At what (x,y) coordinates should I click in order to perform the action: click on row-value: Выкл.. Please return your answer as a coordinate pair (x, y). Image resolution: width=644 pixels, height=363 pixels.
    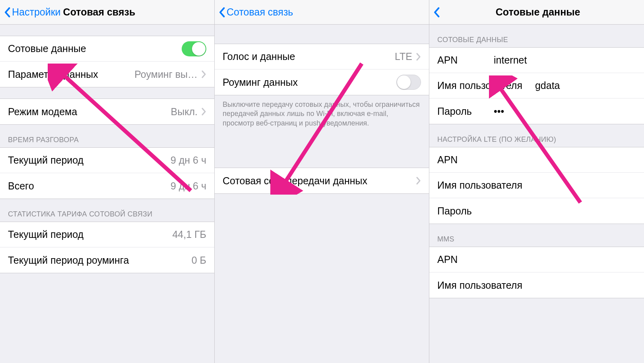
    Looking at the image, I should click on (184, 112).